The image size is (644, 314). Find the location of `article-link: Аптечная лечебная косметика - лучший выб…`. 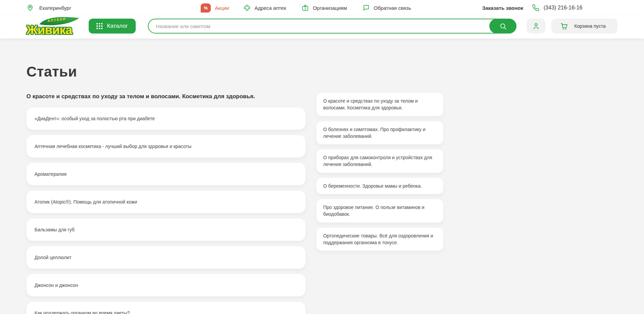

article-link: Аптечная лечебная косметика - лучший выб… is located at coordinates (166, 146).